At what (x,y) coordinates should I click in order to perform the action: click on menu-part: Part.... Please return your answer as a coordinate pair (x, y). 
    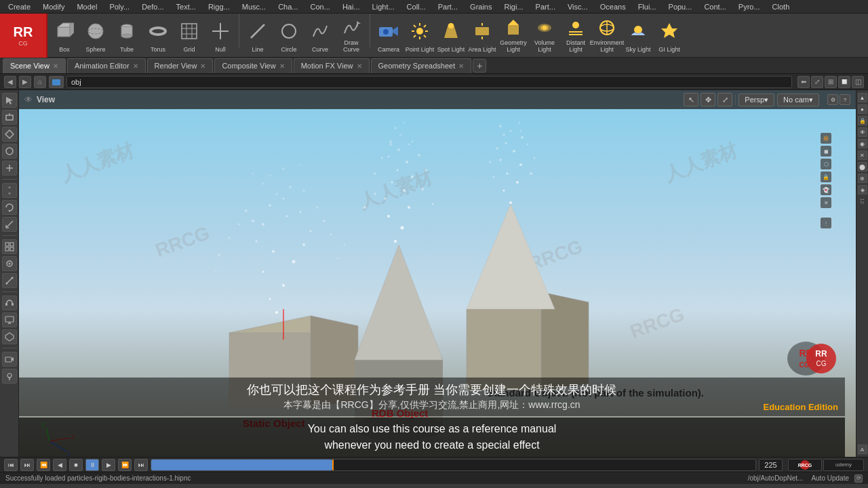
    Looking at the image, I should click on (448, 7).